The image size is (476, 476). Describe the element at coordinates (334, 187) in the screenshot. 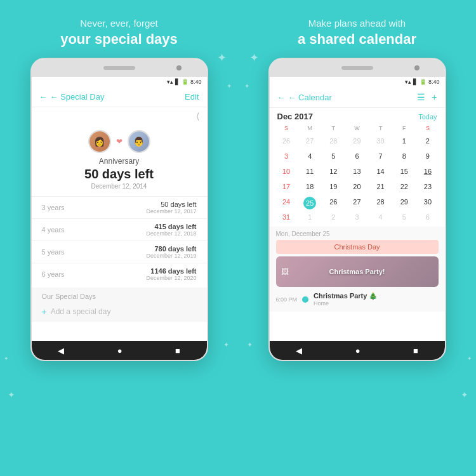

I see `cal-day: 19` at that location.